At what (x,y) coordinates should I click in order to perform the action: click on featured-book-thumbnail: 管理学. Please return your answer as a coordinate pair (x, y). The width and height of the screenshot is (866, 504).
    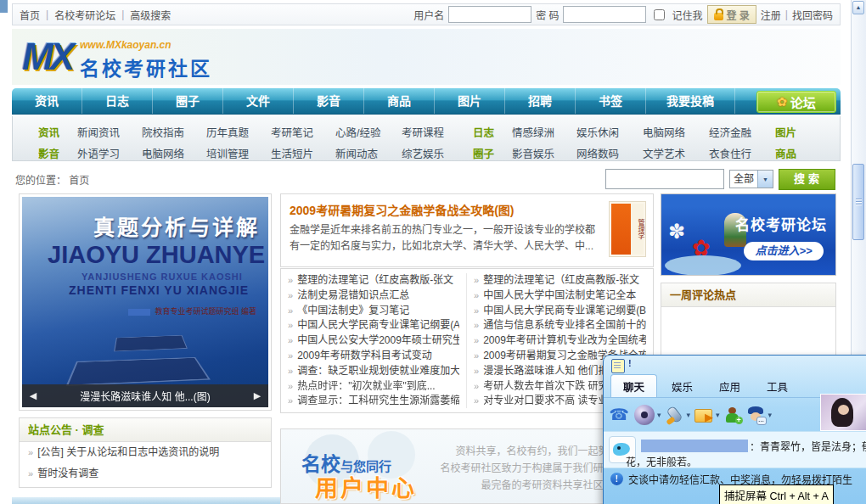
    Looking at the image, I should click on (627, 229).